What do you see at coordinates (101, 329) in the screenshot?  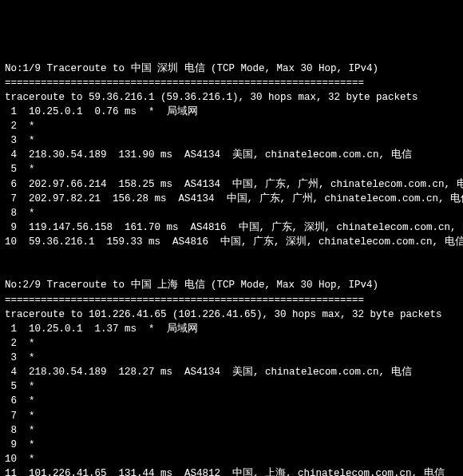 I see `hop-line: 1 10.25.0.1 1.37 ms * 局域网` at bounding box center [101, 329].